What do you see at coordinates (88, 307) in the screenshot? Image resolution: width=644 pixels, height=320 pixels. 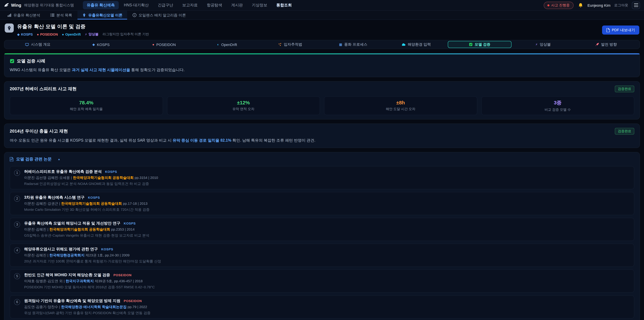 I see `paper-authors: 김도연·김종기·양찬수 | 한국해양환경·에너지학회 학술대회논문집 pp.79…` at bounding box center [88, 307].